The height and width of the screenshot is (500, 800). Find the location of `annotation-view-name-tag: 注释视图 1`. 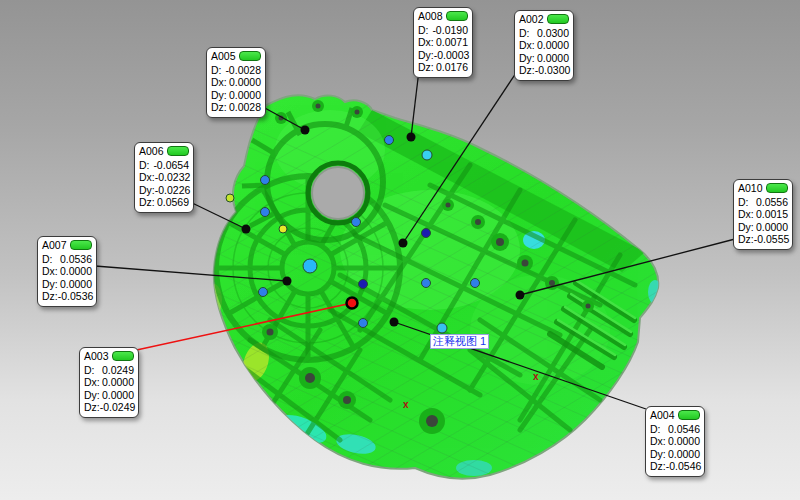

annotation-view-name-tag: 注释视图 1 is located at coordinates (460, 342).